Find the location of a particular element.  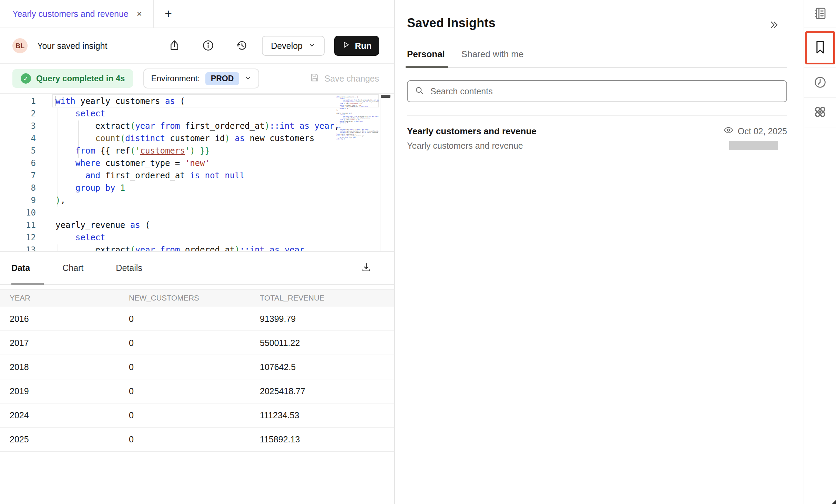

line-number: 12 is located at coordinates (18, 238).